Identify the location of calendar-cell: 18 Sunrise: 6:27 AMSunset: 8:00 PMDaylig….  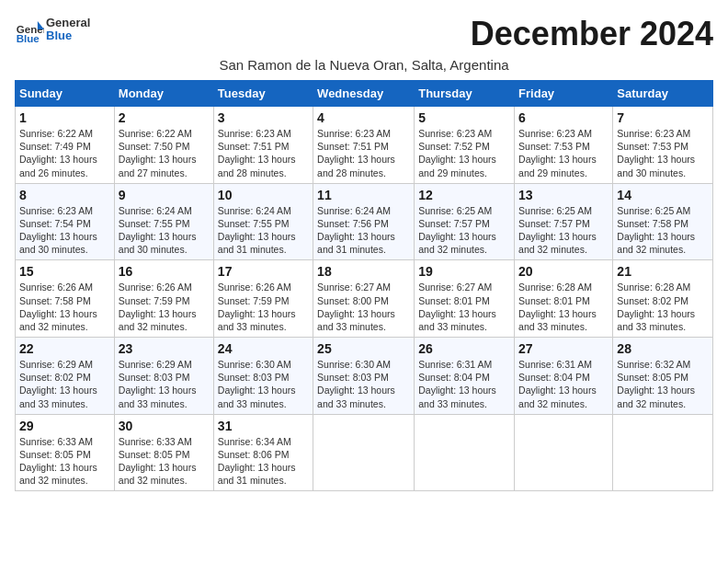
(364, 299).